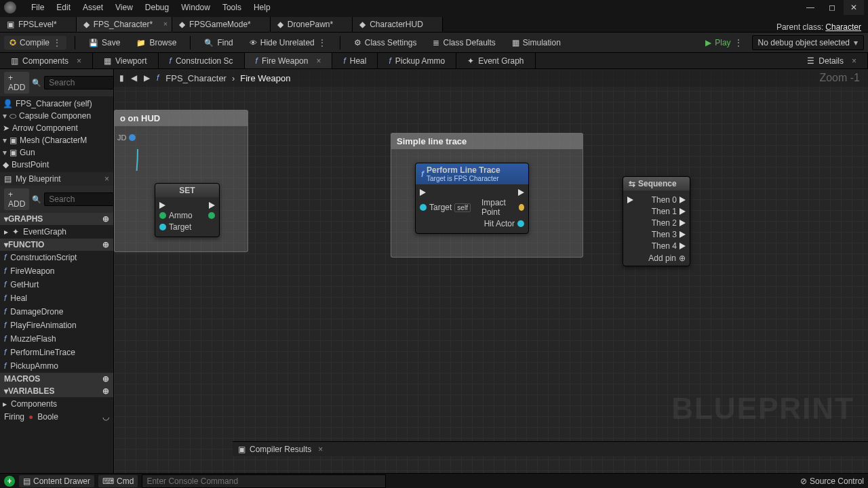 The image size is (868, 488). What do you see at coordinates (496, 61) in the screenshot?
I see `subtab-eventgraph: ✦Event Graph` at bounding box center [496, 61].